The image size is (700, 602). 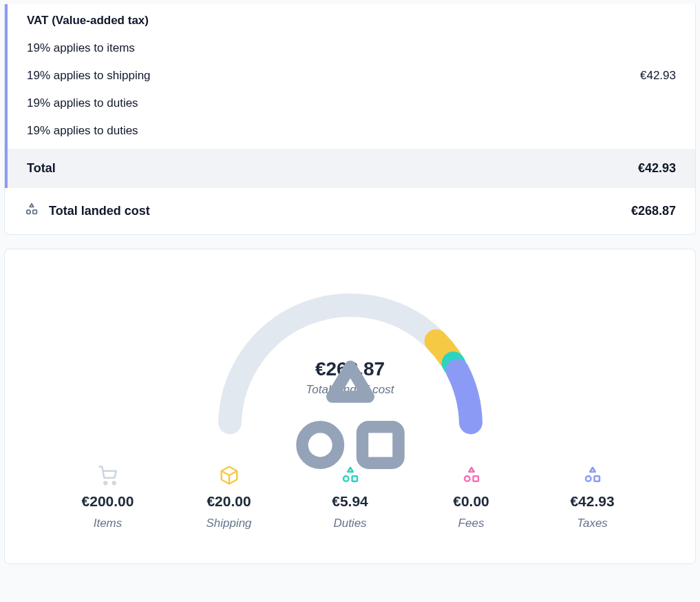 I want to click on legend-value: €42.93, so click(x=592, y=501).